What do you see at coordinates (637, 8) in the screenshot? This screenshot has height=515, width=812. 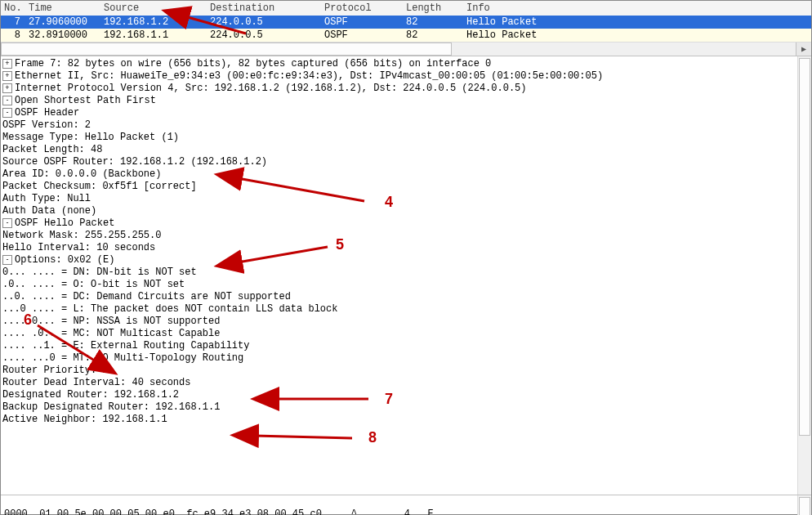 I see `col-info: Info` at bounding box center [637, 8].